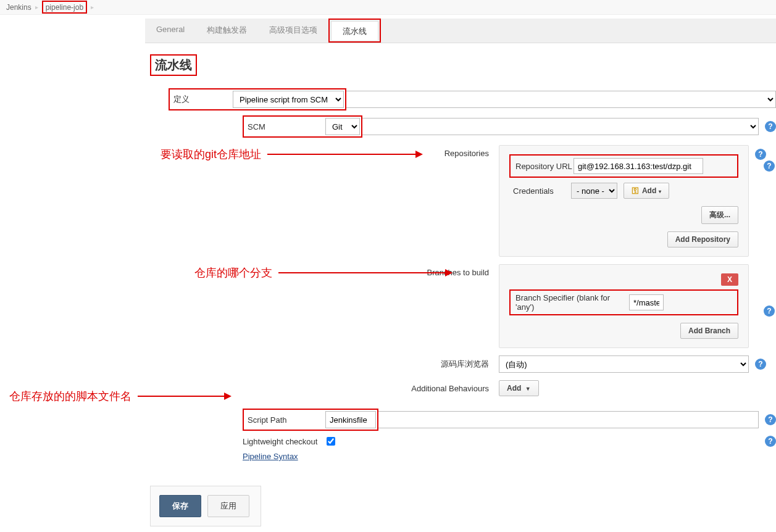 This screenshot has height=532, width=776. Describe the element at coordinates (170, 31) in the screenshot. I see `tab-general: General` at that location.